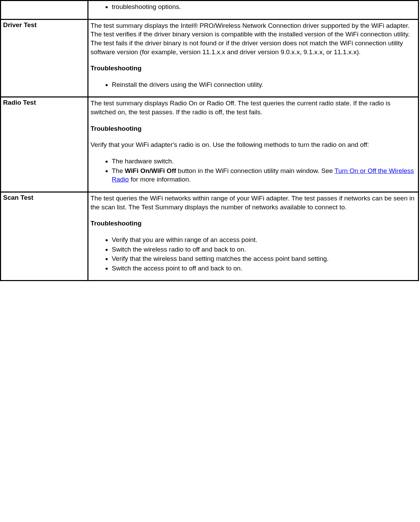 This screenshot has height=522, width=420. I want to click on row3-heading: Troubleshooting, so click(253, 223).